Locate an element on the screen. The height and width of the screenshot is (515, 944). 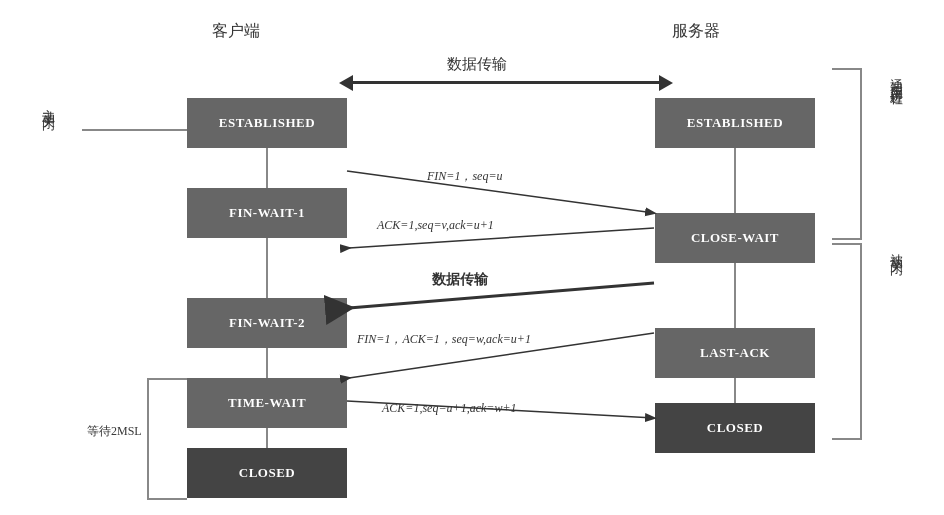
signal1-label: FIN=1，seq=u is located at coordinates (465, 176).